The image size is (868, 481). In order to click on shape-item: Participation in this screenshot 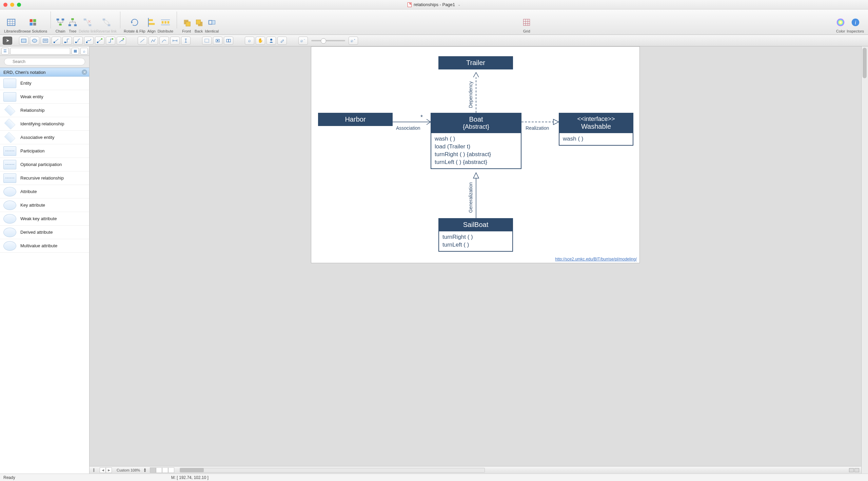, I will do `click(45, 151)`.